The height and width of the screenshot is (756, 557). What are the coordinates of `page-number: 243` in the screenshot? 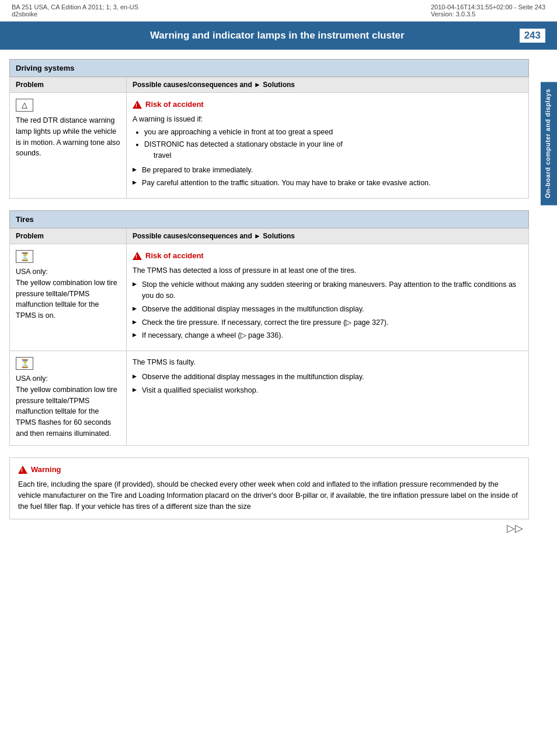 It's located at (532, 36).